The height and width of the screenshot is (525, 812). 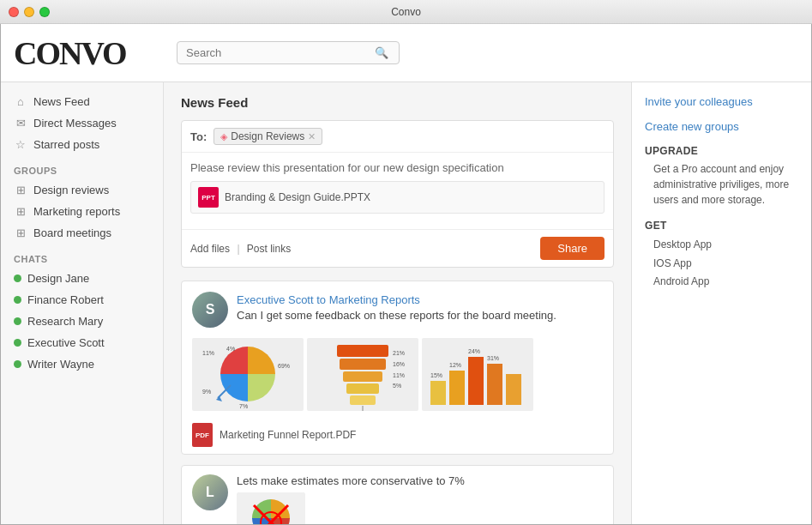 I want to click on svg-text: 4%, so click(x=231, y=348).